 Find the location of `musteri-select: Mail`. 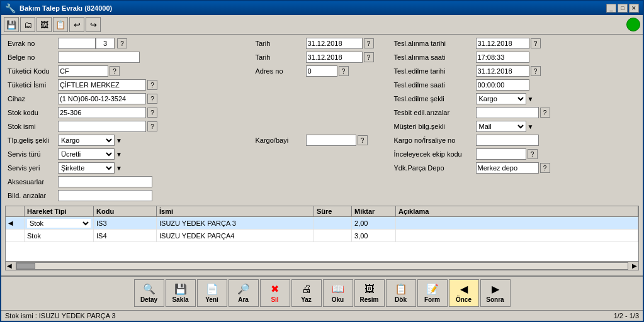

musteri-select: Mail is located at coordinates (501, 126).